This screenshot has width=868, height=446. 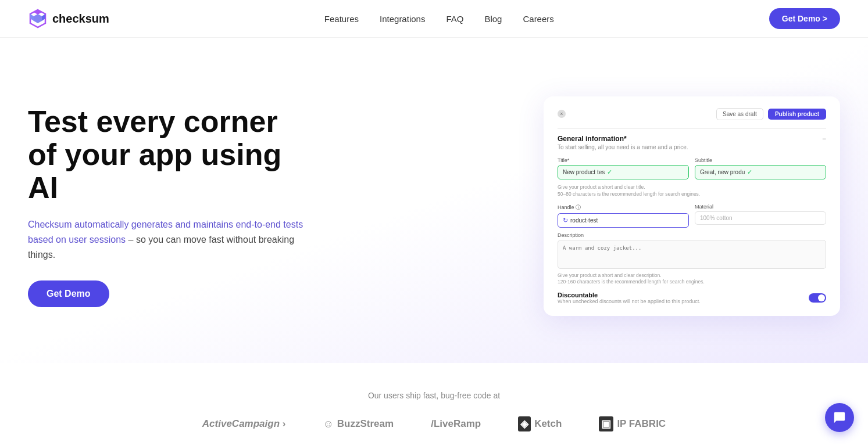 I want to click on mock-save-draft-button: Save as draft, so click(x=740, y=114).